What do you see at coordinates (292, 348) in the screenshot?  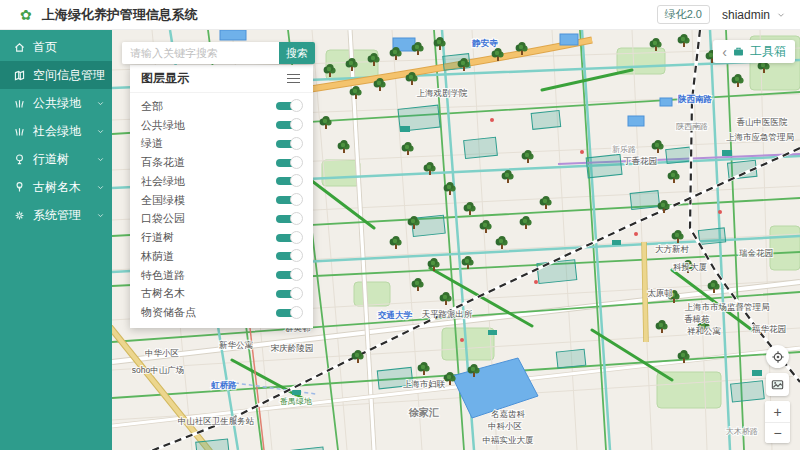 I see `map-label: 宋庆龄陵园` at bounding box center [292, 348].